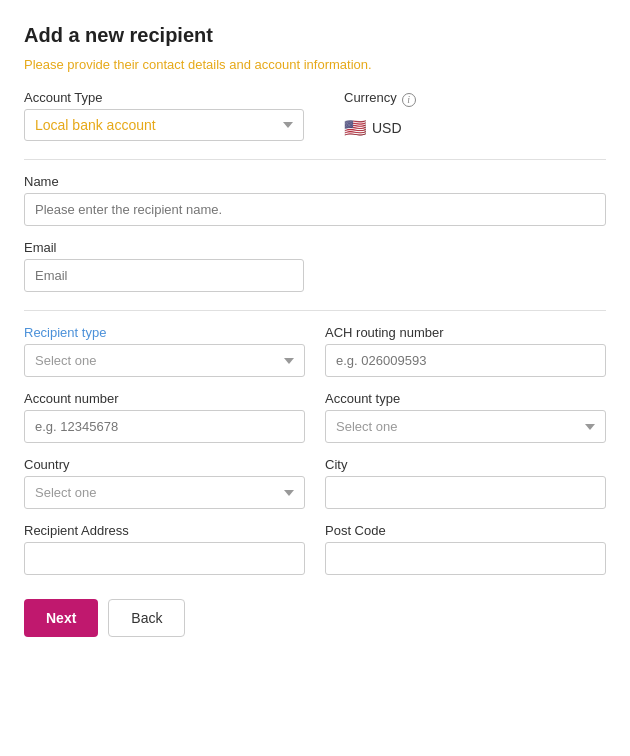  Describe the element at coordinates (466, 398) in the screenshot. I see `account-type2-label: Account type` at that location.